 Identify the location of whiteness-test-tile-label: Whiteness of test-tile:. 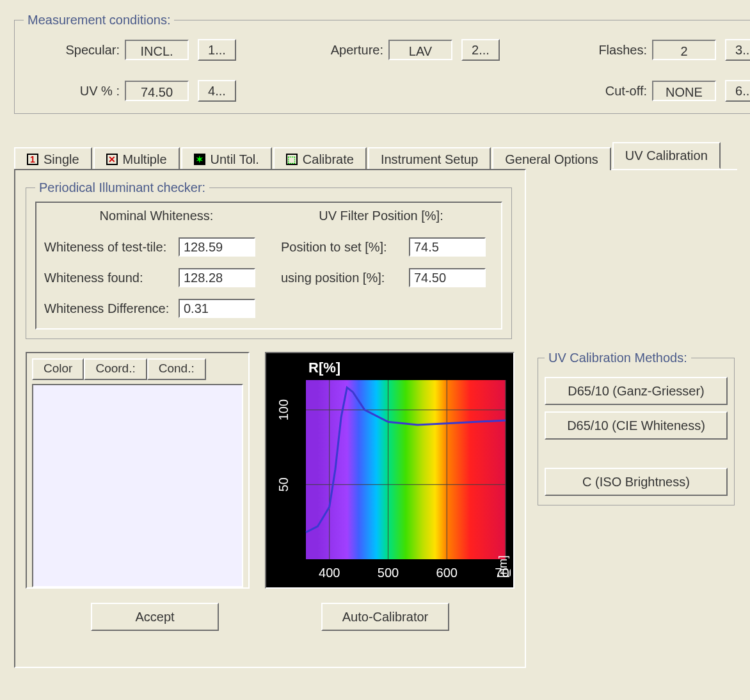
(111, 247).